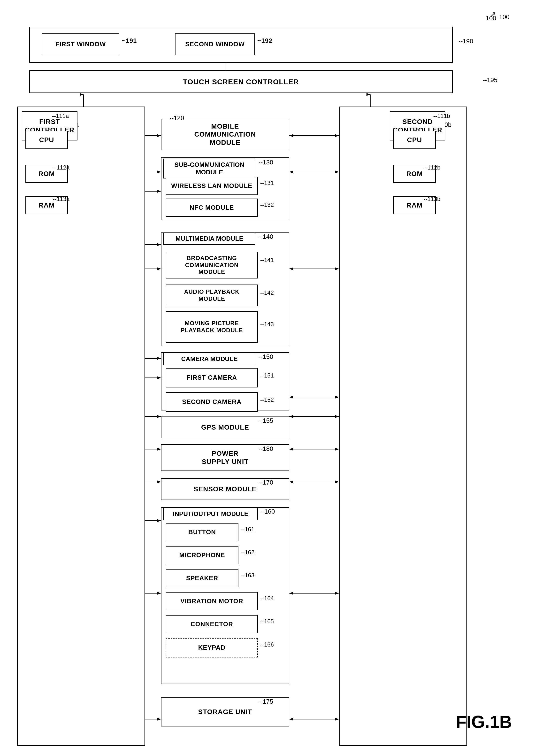 The width and height of the screenshot is (541, 756). Describe the element at coordinates (241, 82) in the screenshot. I see `touch-screen-label: TOUCH SCREEN CONTROLLER` at that location.